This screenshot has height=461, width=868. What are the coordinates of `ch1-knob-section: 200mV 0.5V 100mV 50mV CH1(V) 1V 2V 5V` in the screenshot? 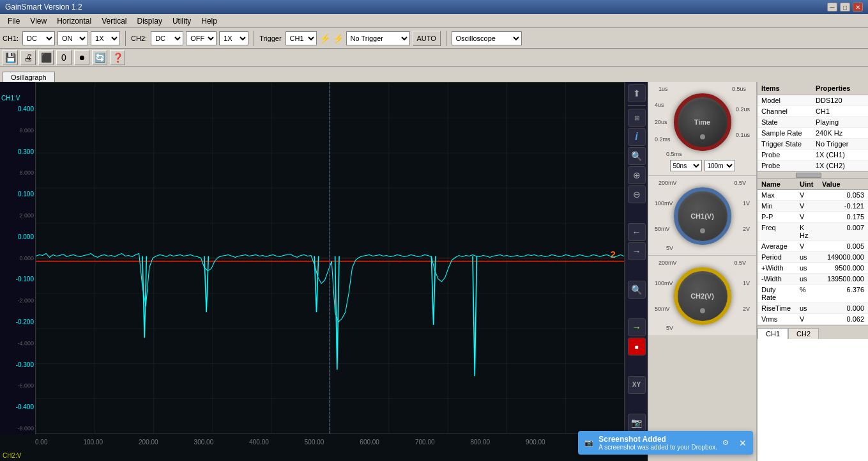 It's located at (703, 216).